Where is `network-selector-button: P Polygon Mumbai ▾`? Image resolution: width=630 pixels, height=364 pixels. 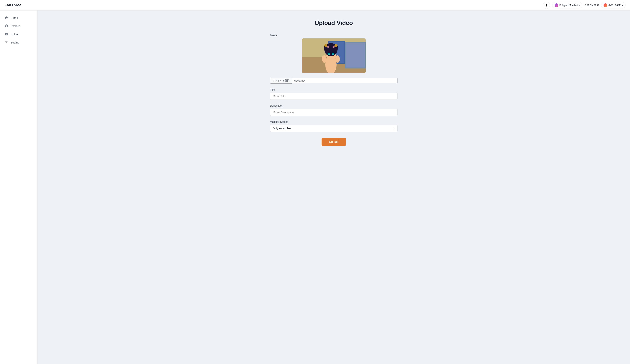
network-selector-button: P Polygon Mumbai ▾ is located at coordinates (568, 5).